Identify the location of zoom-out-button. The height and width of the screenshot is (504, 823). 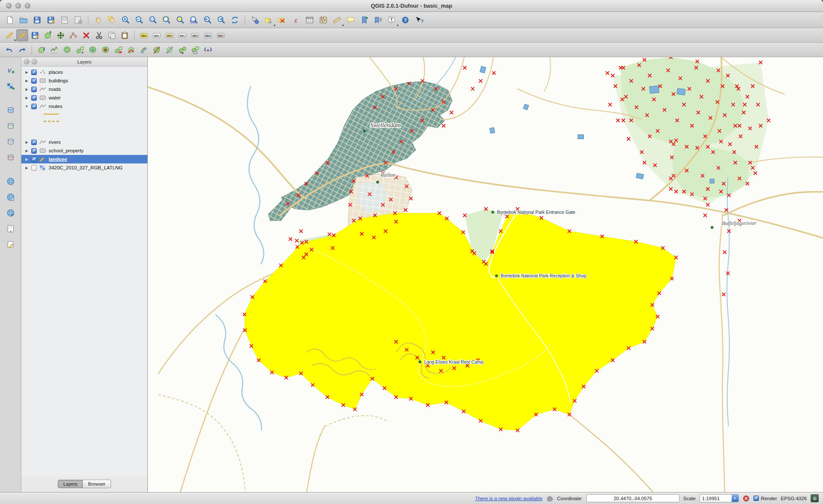
(139, 20).